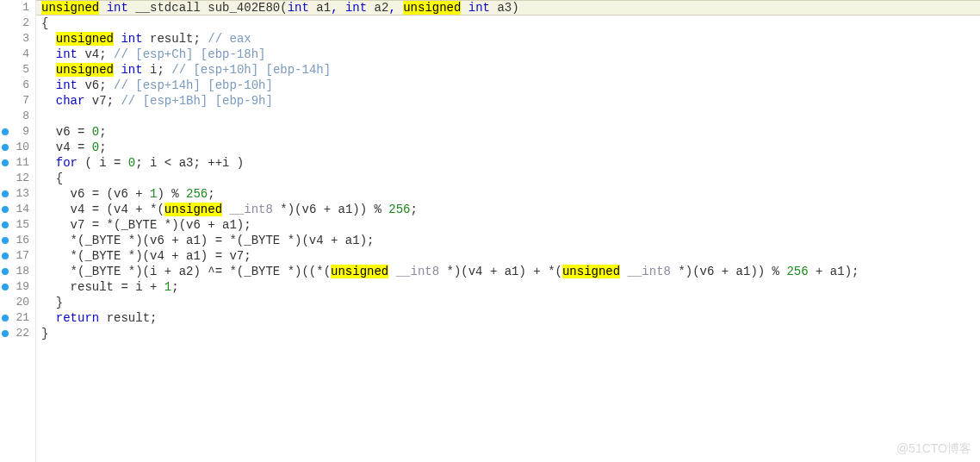  What do you see at coordinates (103, 209) in the screenshot?
I see `token-txt: v4 = (v4 + *(` at bounding box center [103, 209].